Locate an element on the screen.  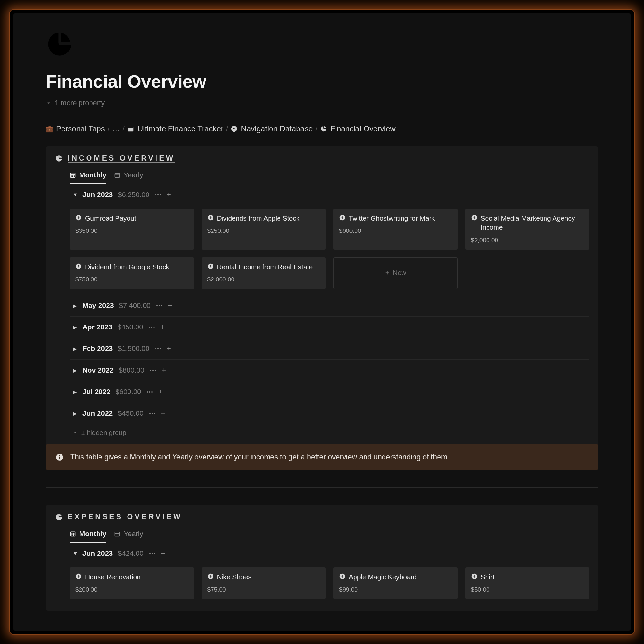
income-card: Dividends from Apple Stock$250.00 is located at coordinates (264, 229).